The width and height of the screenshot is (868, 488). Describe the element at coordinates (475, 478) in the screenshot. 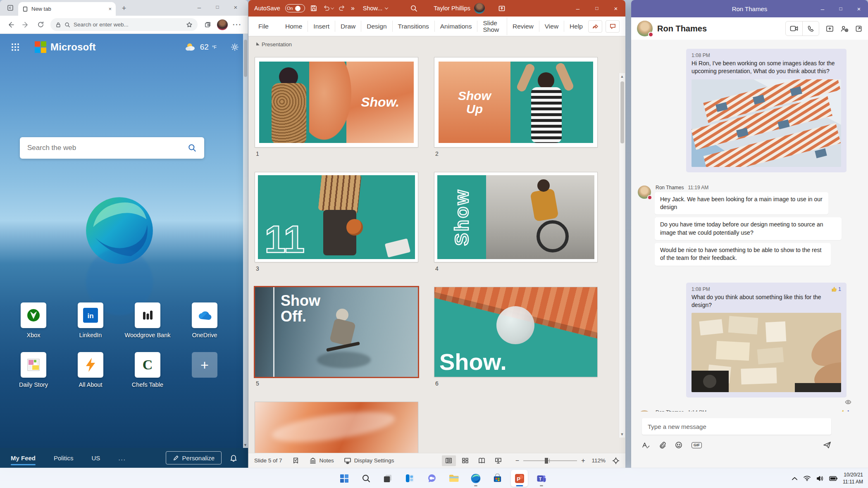

I see `taskbar-edge-icon` at that location.